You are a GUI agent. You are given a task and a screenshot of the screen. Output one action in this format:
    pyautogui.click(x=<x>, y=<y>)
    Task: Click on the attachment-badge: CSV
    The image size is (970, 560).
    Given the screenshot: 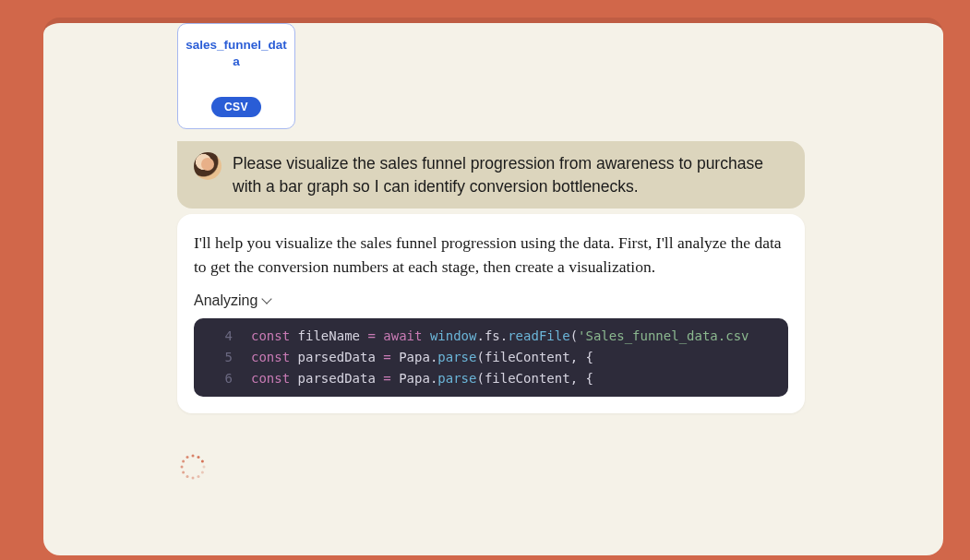 What is the action you would take?
    pyautogui.click(x=236, y=107)
    